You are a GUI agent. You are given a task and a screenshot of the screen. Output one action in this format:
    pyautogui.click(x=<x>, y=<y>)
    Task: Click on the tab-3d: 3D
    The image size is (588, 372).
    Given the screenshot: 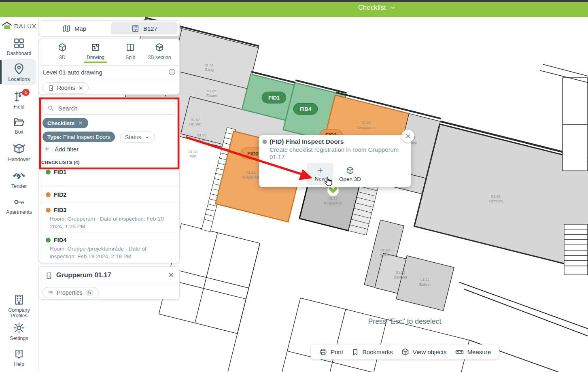 What is the action you would take?
    pyautogui.click(x=62, y=51)
    